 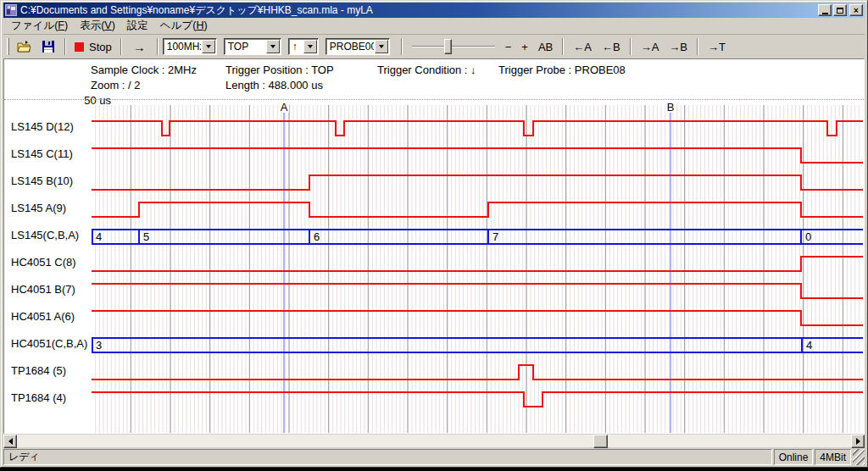 I want to click on channel-label: LS145 A(9), so click(x=52, y=208).